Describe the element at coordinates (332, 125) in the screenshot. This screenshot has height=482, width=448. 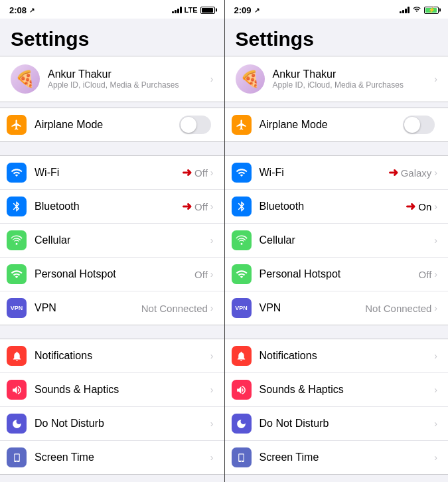
I see `airplane-mode-label: Airplane Mode` at that location.